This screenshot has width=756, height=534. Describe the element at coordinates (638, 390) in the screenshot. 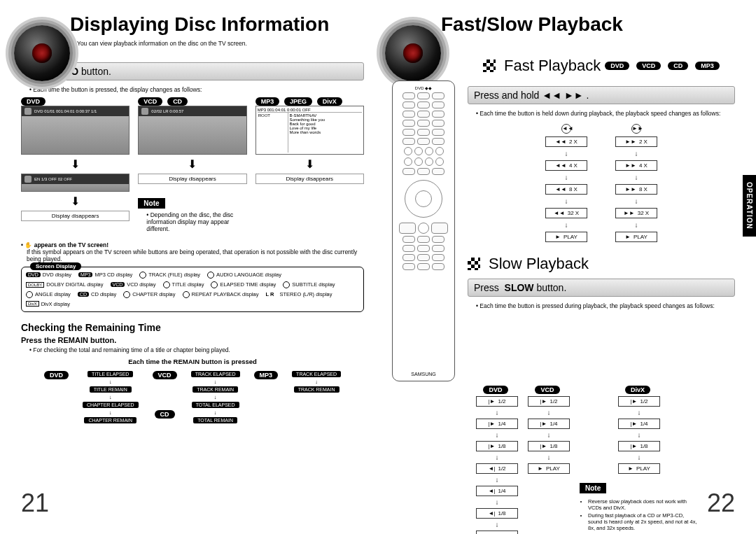

I see `slow-pill-divx: DivX` at that location.